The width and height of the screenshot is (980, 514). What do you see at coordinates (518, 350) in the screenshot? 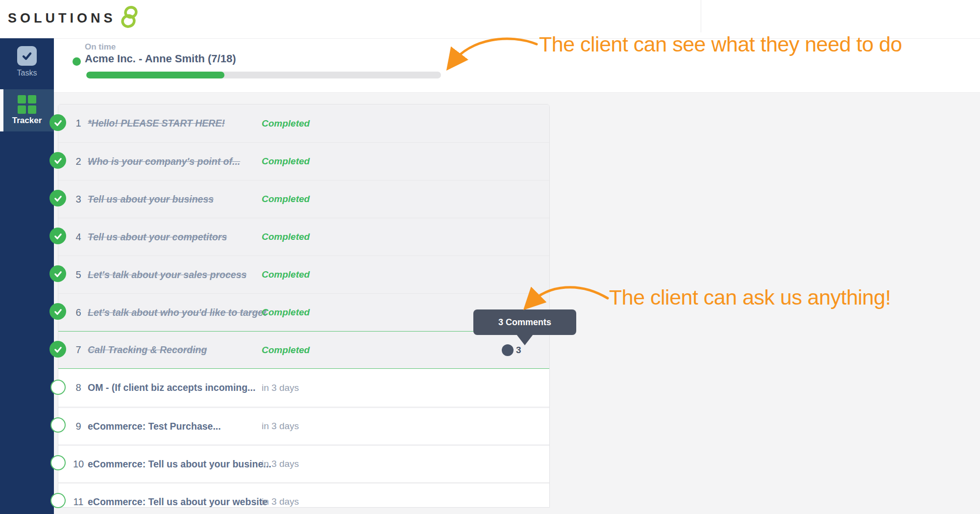
I see `comment-count: 3` at bounding box center [518, 350].